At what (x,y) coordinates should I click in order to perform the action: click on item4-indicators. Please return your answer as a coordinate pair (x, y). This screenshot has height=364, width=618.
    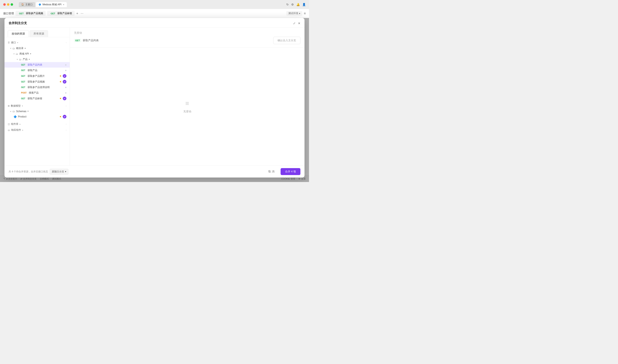
    Looking at the image, I should click on (63, 82).